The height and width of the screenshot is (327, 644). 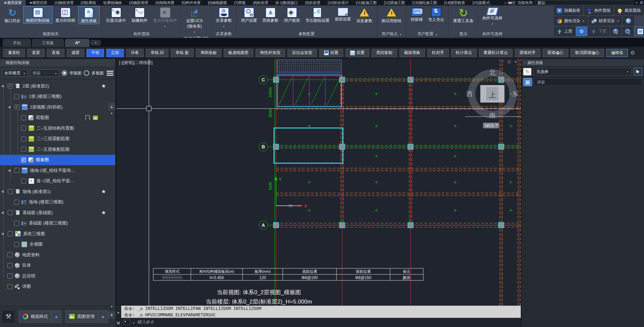 I want to click on tree-item: 2层 (标准层2), so click(x=58, y=86).